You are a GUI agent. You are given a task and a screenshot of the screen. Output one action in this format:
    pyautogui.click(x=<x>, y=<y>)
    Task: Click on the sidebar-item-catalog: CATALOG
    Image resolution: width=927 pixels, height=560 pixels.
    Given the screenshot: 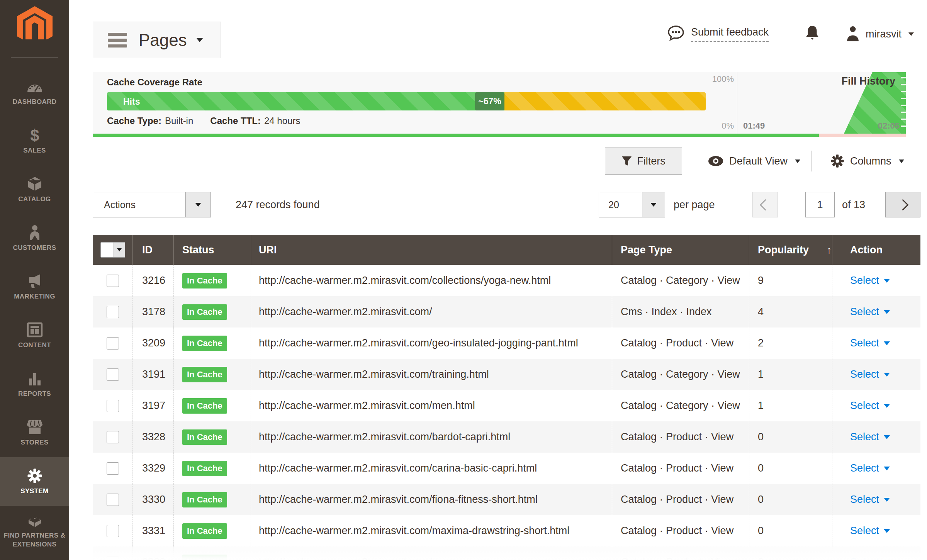 What is the action you would take?
    pyautogui.click(x=35, y=190)
    